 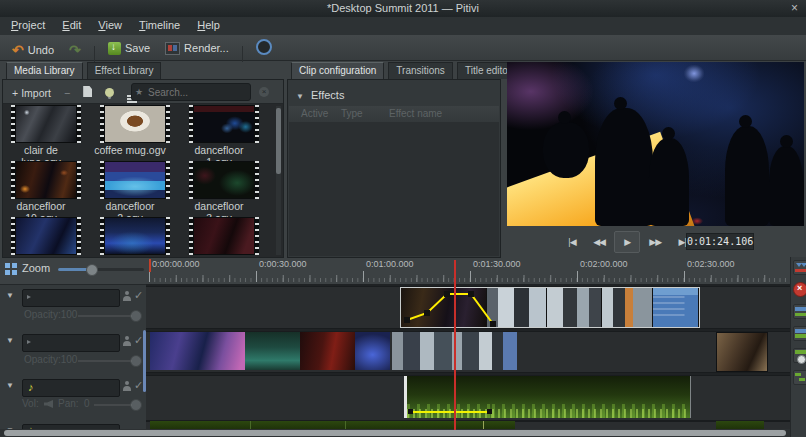 I want to click on group-button, so click(x=800, y=334).